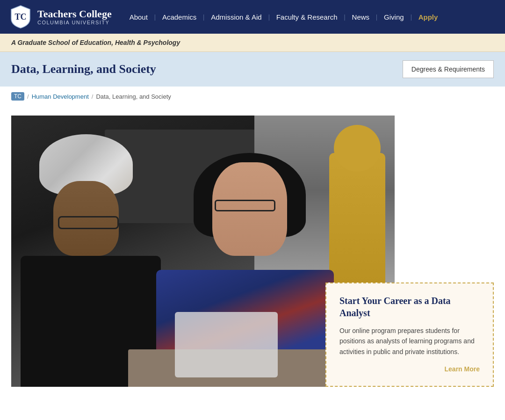 Image resolution: width=505 pixels, height=420 pixels. Describe the element at coordinates (448, 69) in the screenshot. I see `degrees-requirements-button: Degrees & Requirements` at that location.